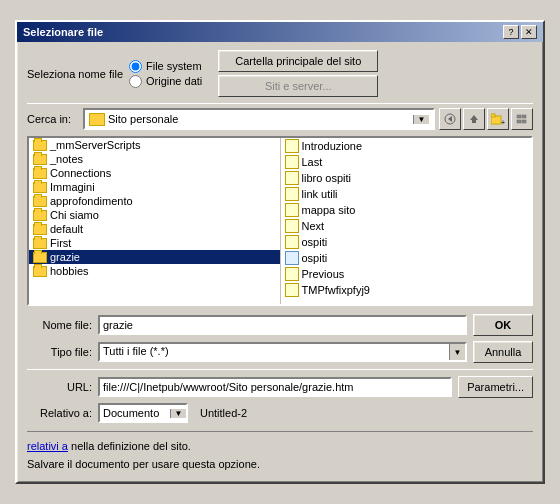 This screenshot has width=560, height=504. Describe the element at coordinates (166, 74) in the screenshot. I see `radio-group: File system Origine dati` at that location.